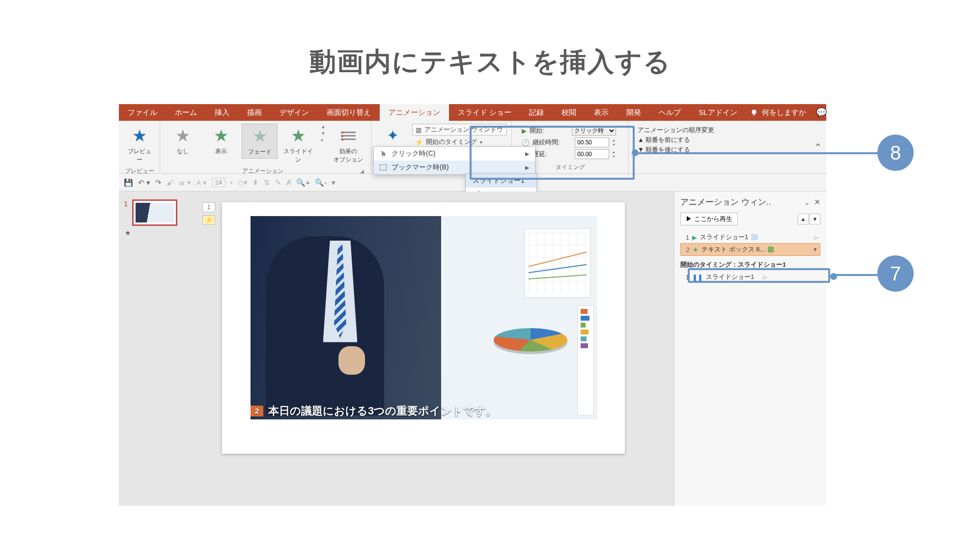  What do you see at coordinates (383, 167) in the screenshot?
I see `bookmark-icon` at bounding box center [383, 167].